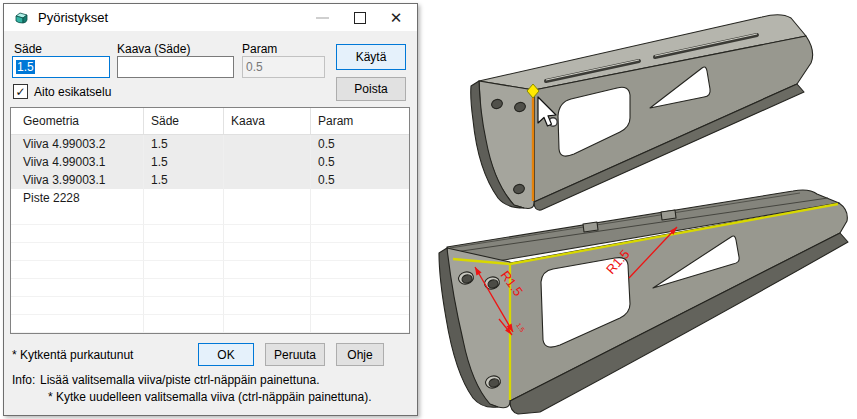 This screenshot has width=857, height=419. What do you see at coordinates (78, 144) in the screenshot?
I see `table-cell: Viiva 4.99003.2` at bounding box center [78, 144].